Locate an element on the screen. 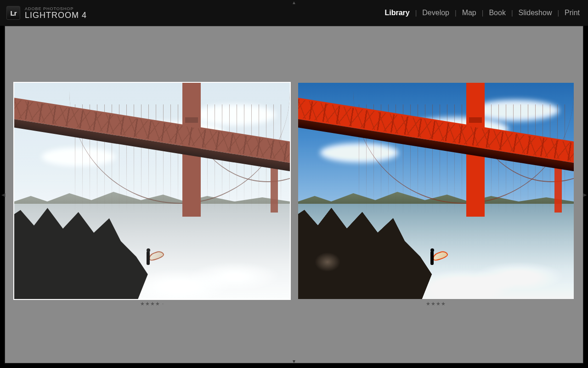  top-bar: ▲ Lr ADOBE PHOTOSHOP LIGHTROOM 4 Library… is located at coordinates (294, 13).